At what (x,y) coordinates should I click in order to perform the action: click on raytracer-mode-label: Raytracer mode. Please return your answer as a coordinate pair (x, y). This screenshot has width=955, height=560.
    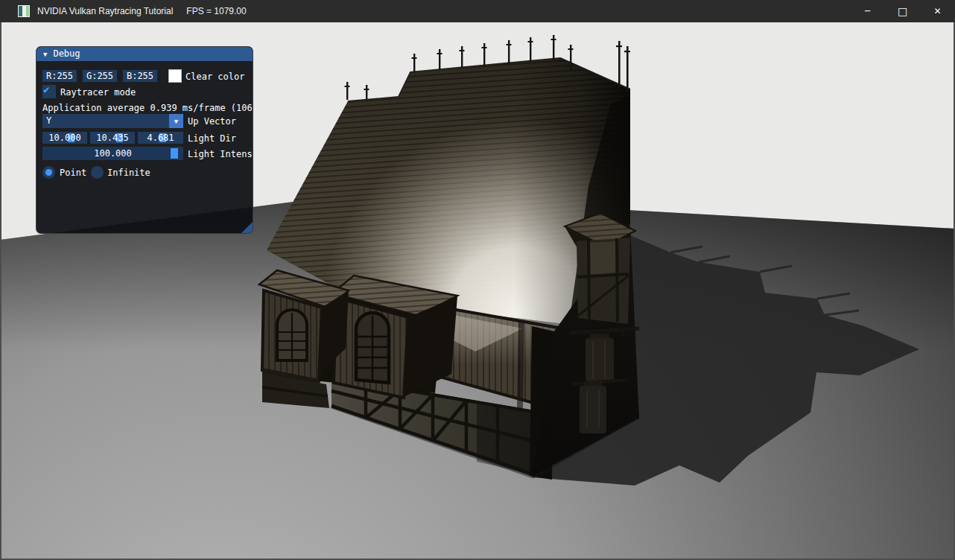
    Looking at the image, I should click on (98, 92).